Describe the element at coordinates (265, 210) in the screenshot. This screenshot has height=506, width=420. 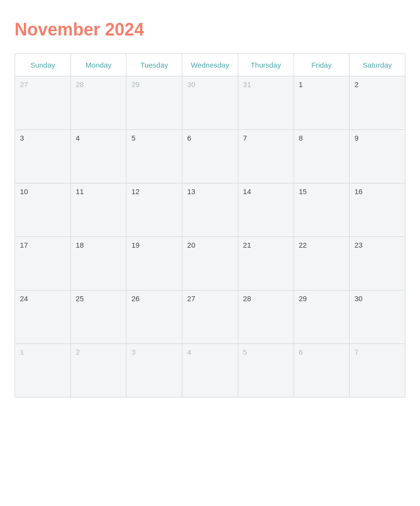
I see `calendar-cell: 14` at that location.